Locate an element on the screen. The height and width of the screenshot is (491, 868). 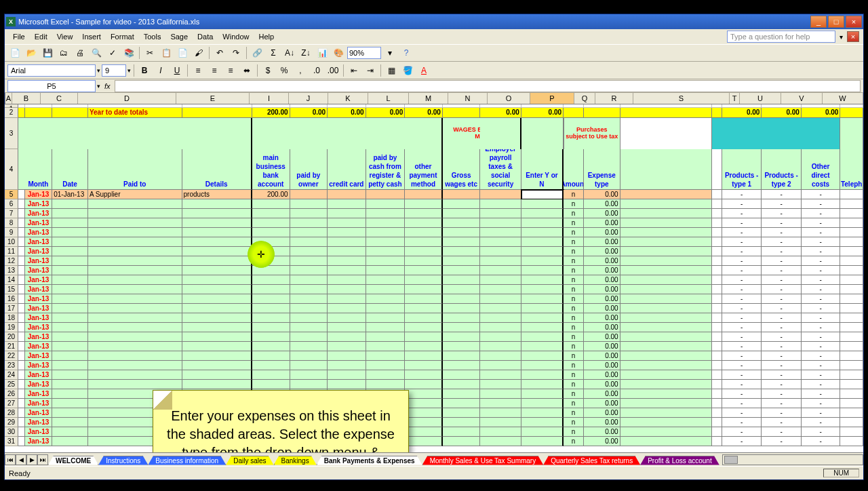
menu-tools: Tools is located at coordinates (153, 37).